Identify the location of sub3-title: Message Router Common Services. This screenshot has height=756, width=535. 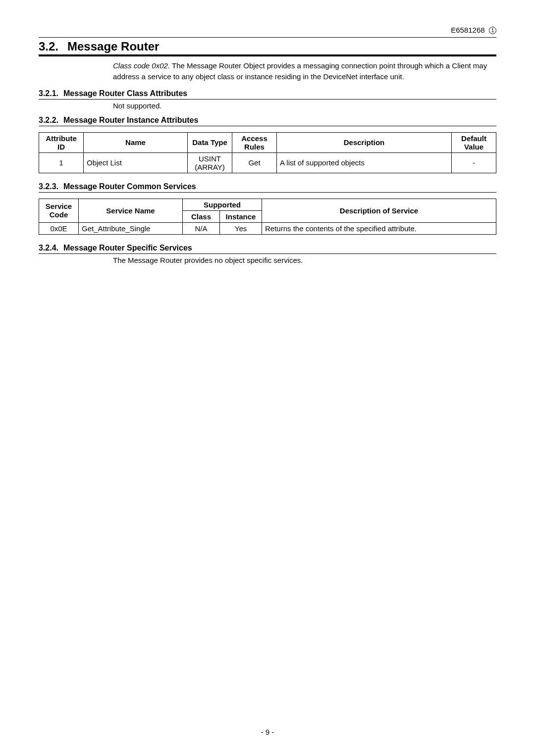
(130, 186).